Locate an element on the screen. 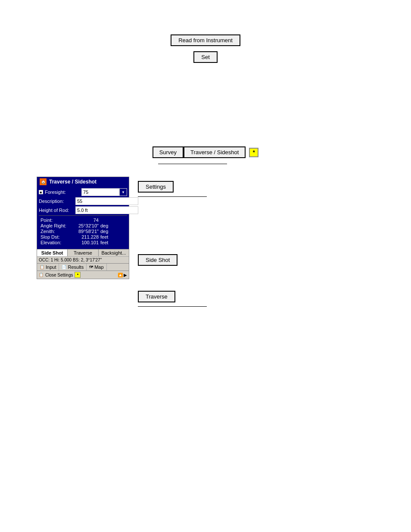 The height and width of the screenshot is (532, 411). elevation-value: 100.101 is located at coordinates (87, 243).